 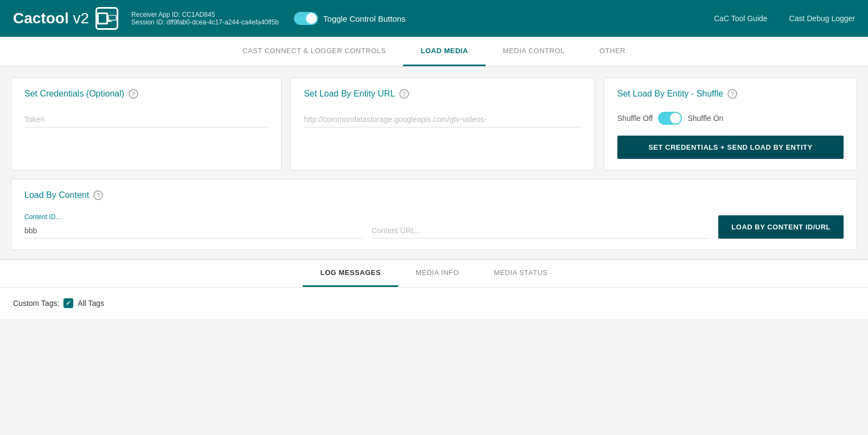 I want to click on session-id: Session ID: dff9fab0-dcea-4c17-a244-ca4e…, so click(x=205, y=22).